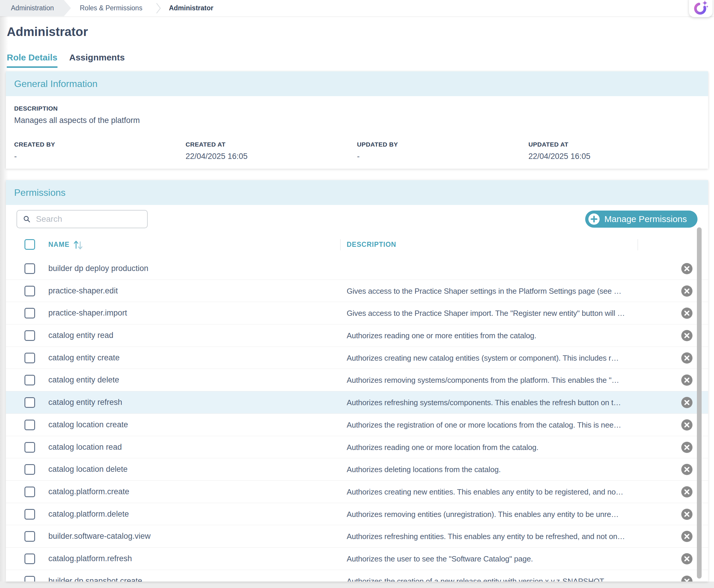 The height and width of the screenshot is (588, 714). I want to click on table-row: builder dp snapshot create Authorizes th…, so click(357, 576).